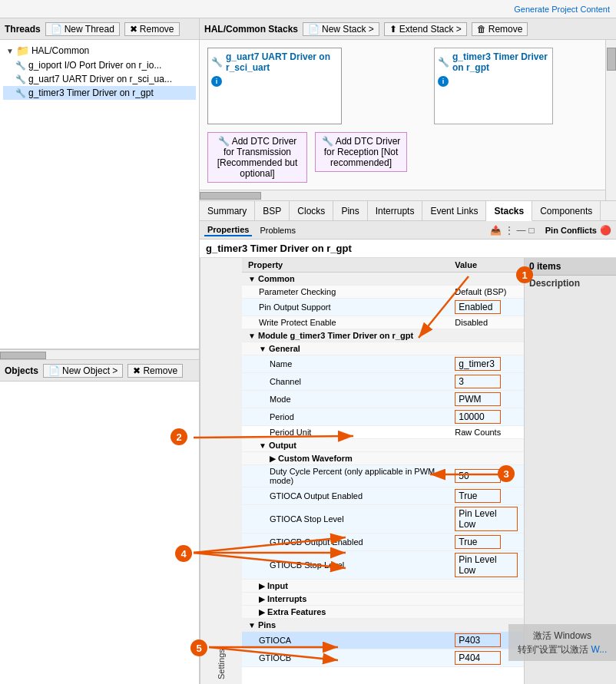 The width and height of the screenshot is (616, 684). Describe the element at coordinates (100, 29) in the screenshot. I see `threads-header: Threads 📄 New Thread ✖ Remove` at that location.